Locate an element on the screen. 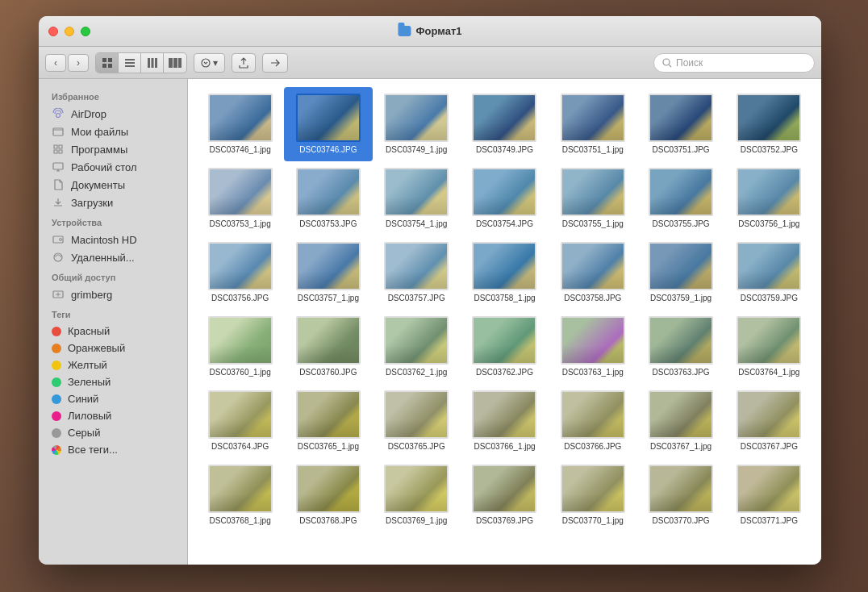  file-item: DSC03765_1.jpg is located at coordinates (328, 421).